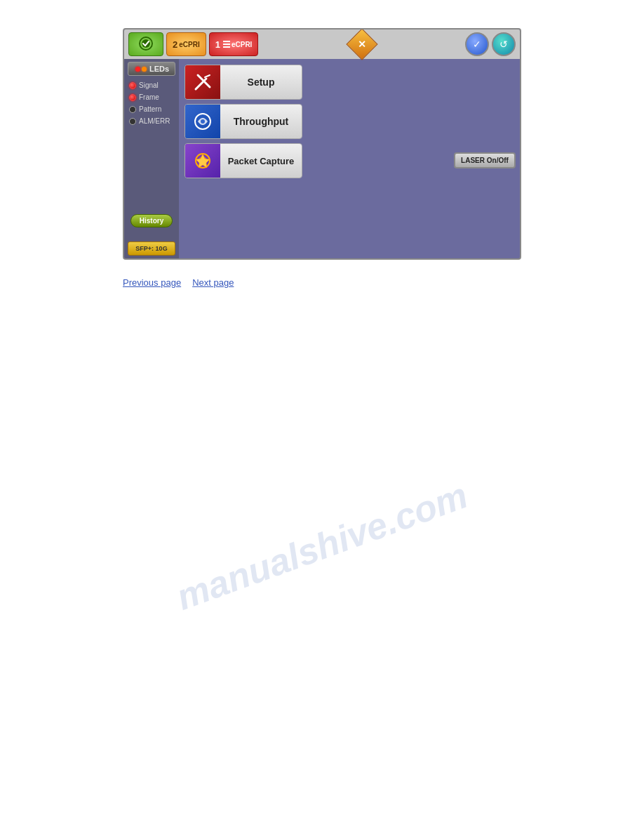  Describe the element at coordinates (159, 69) in the screenshot. I see `leds-label: LEDs` at that location.